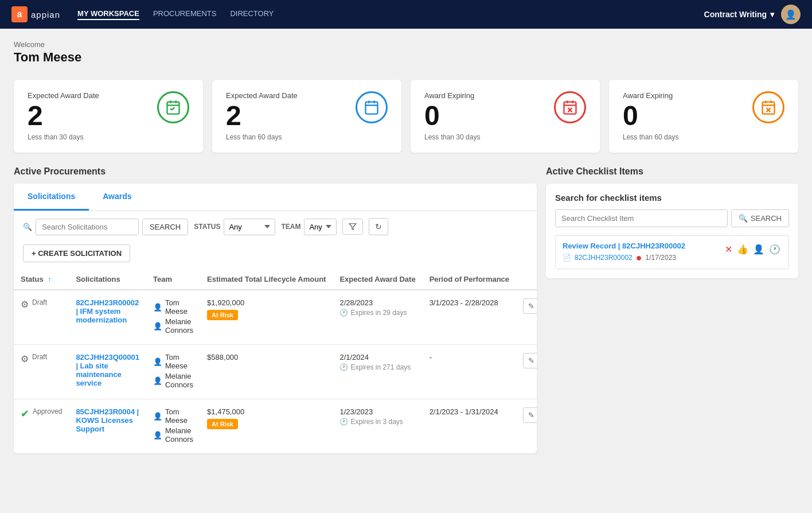 This screenshot has width=812, height=513. Describe the element at coordinates (377, 422) in the screenshot. I see `row-2-expires: 🕐Expires in 3 days` at that location.